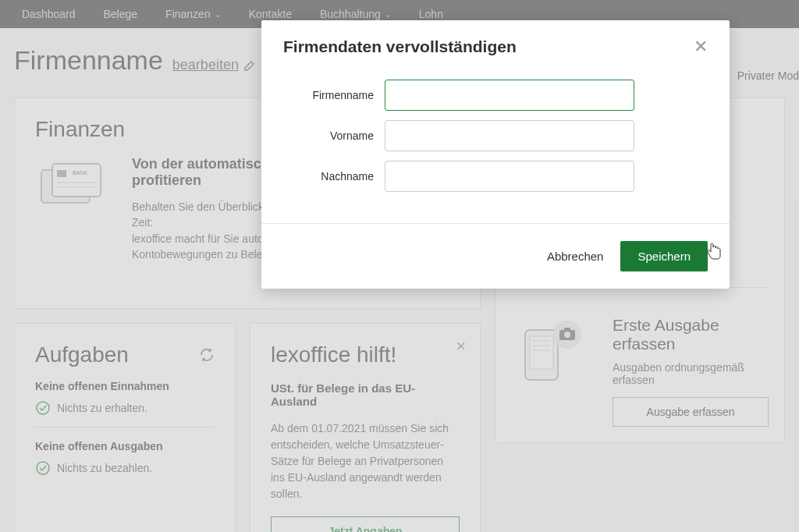 This screenshot has width=799, height=532. I want to click on firmenname-input, so click(510, 95).